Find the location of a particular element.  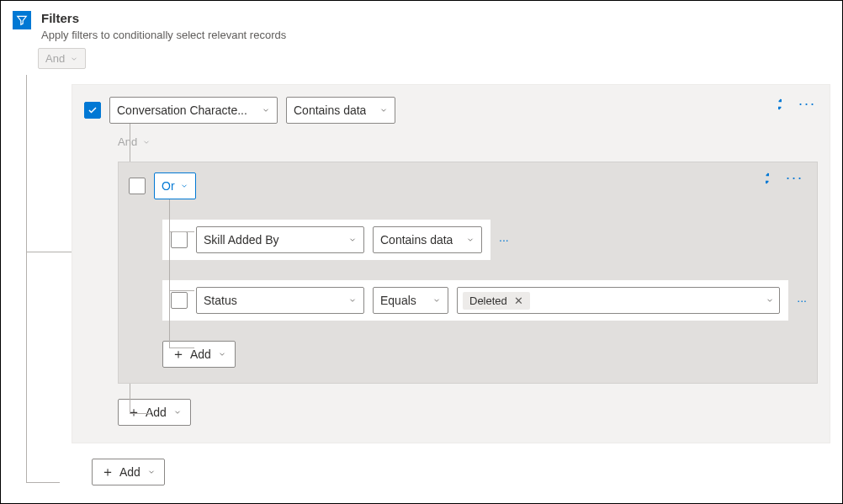

field-label: Status is located at coordinates (220, 300).